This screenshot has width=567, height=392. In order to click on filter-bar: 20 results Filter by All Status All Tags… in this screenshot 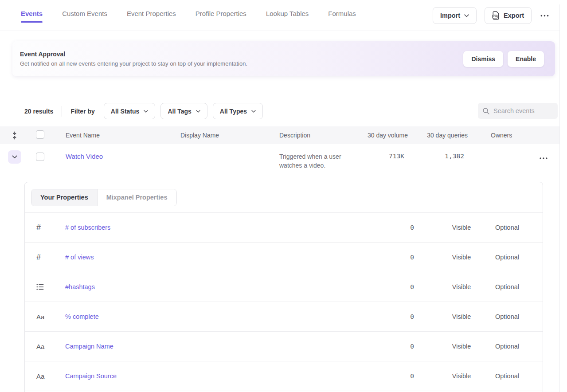, I will do `click(146, 111)`.